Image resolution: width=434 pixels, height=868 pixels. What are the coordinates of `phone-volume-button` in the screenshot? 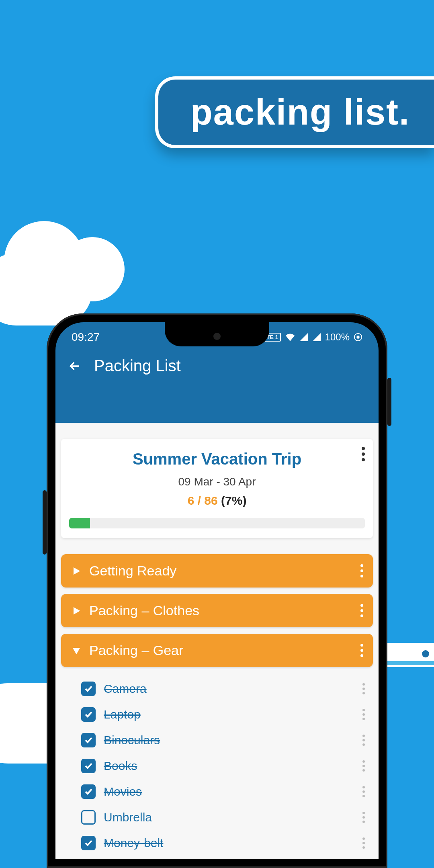 It's located at (45, 522).